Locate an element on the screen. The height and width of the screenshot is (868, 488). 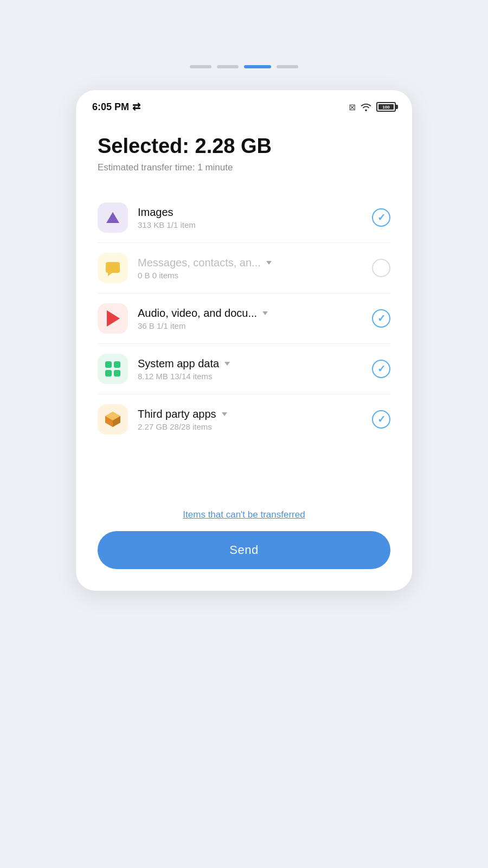
screenshot-icon: ⊠ is located at coordinates (352, 107).